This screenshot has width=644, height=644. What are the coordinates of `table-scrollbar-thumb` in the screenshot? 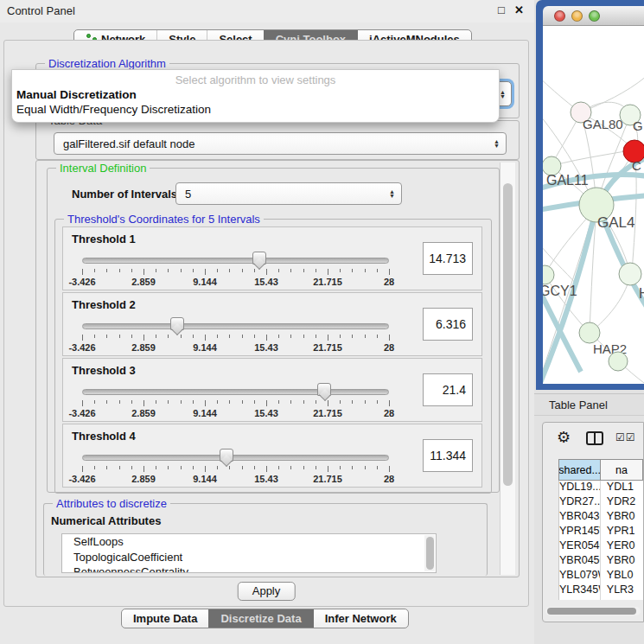 It's located at (591, 611).